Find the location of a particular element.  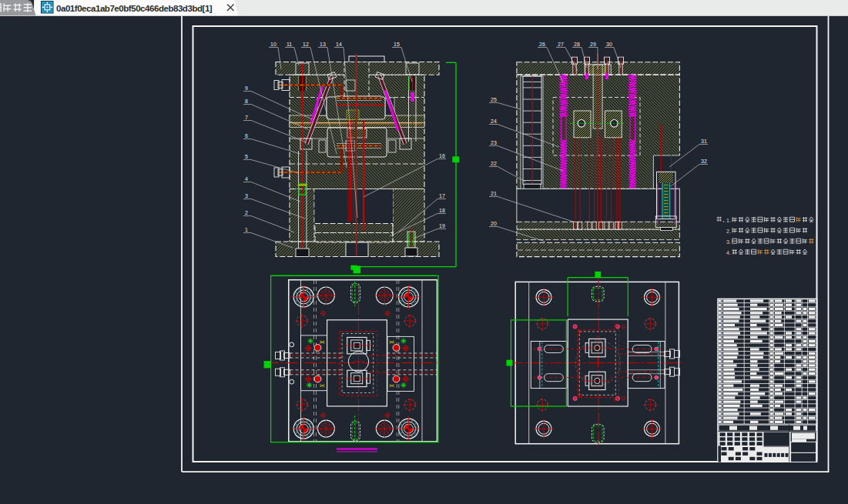

svg-text: 26 is located at coordinates (542, 45).